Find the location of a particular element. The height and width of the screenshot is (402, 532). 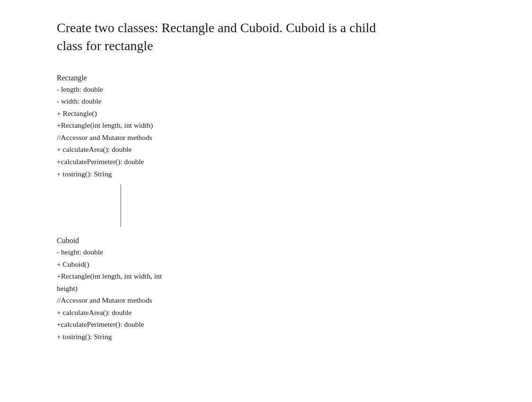

cuboid-attr-height: - height: double is located at coordinates (266, 252).